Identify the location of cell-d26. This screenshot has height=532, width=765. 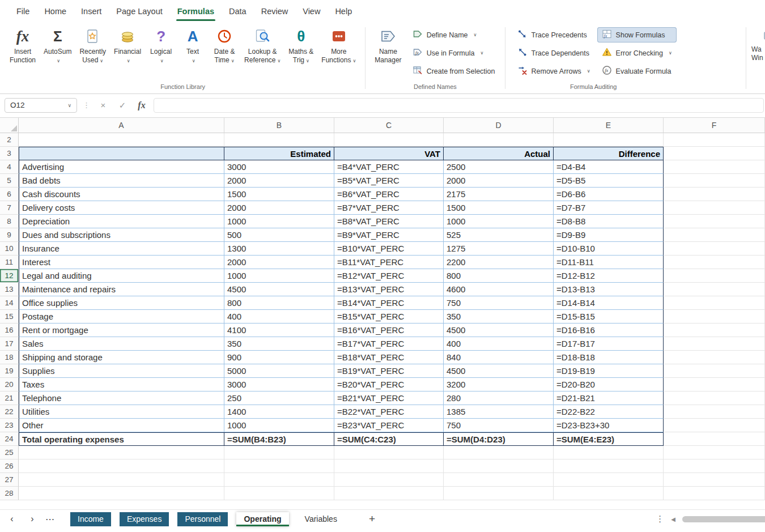
(499, 466).